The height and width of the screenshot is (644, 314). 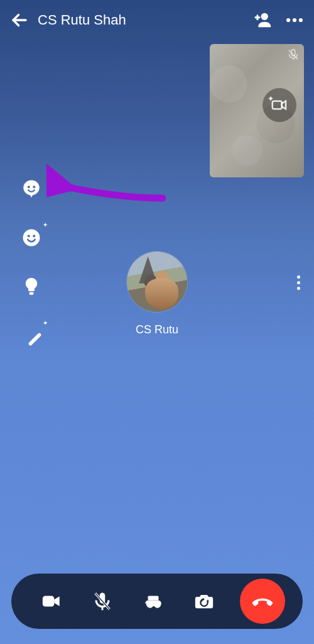 I want to click on back-button, so click(x=19, y=20).